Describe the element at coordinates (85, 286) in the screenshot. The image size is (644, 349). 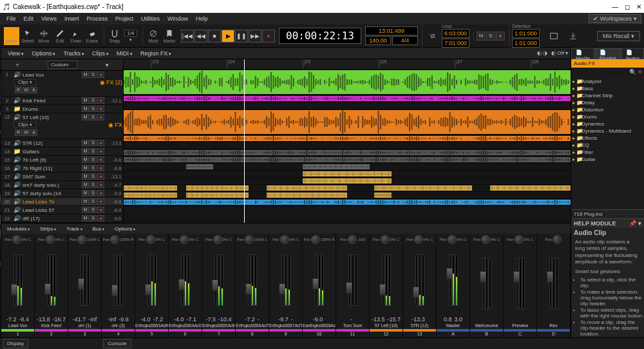
I see `mixer-strip: Pan100% L-41.7-Infoh! (1)3` at that location.